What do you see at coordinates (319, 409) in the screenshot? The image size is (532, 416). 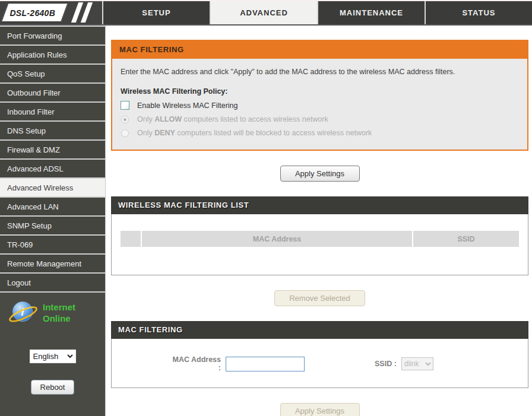 I see `bottom-apply-settings-row: Apply Settings` at bounding box center [319, 409].